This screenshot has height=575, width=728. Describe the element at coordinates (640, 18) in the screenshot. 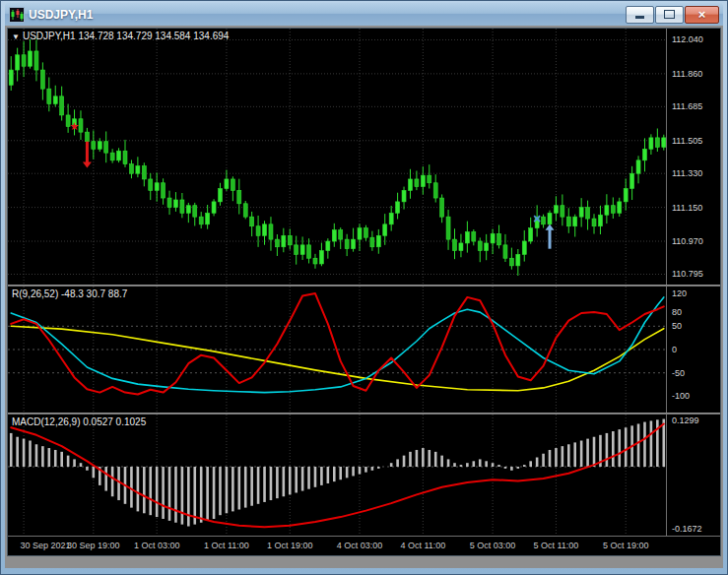

I see `minimize-icon` at that location.